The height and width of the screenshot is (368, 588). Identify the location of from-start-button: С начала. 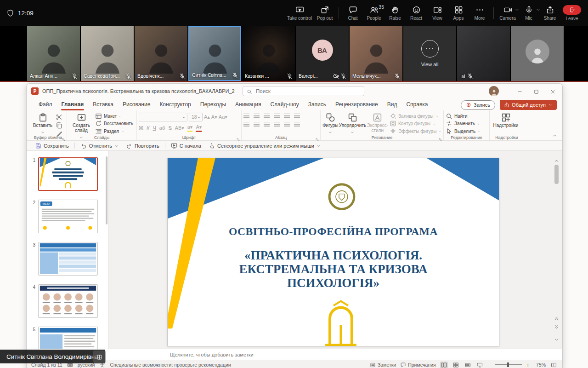
(186, 146).